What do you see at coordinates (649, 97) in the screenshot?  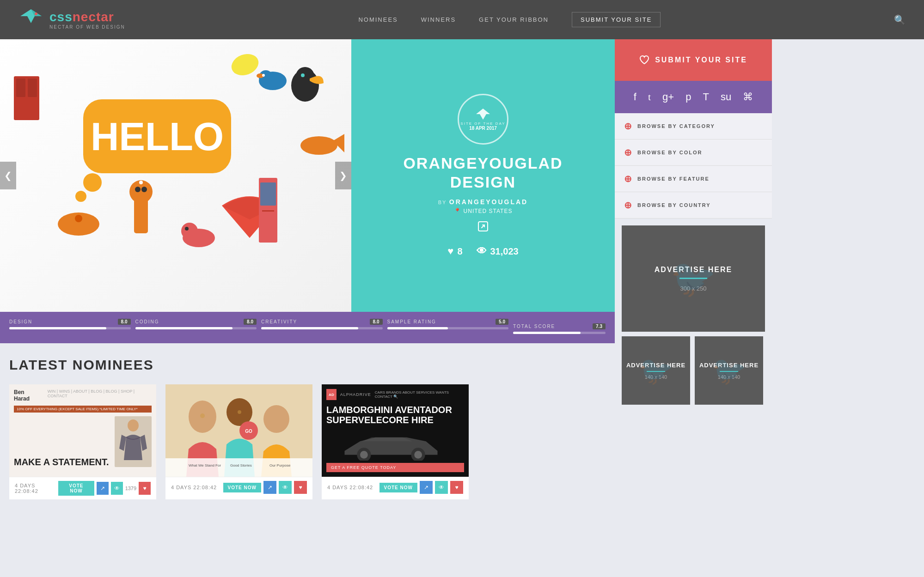 I see `twitter-icon: t` at bounding box center [649, 97].